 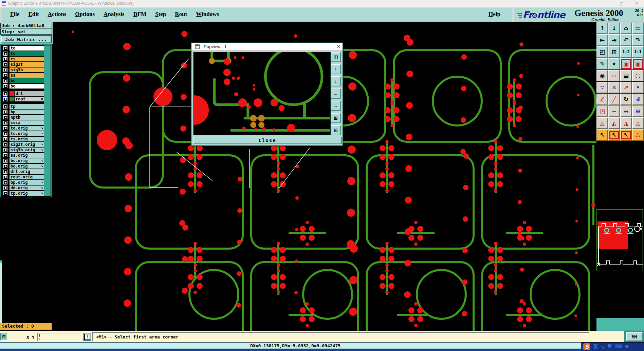 What do you see at coordinates (602, 76) in the screenshot?
I see `select-feature-button: ◉` at bounding box center [602, 76].